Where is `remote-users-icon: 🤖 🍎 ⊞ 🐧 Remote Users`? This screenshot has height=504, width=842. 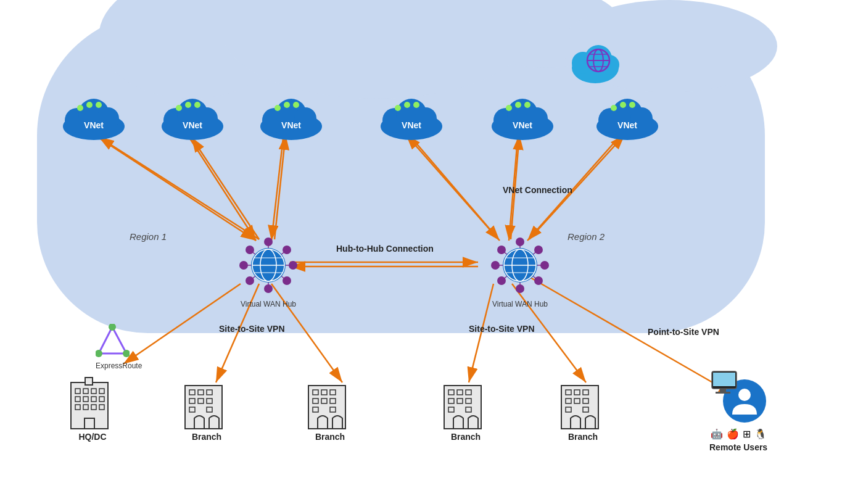
remote-users-icon: 🤖 🍎 ⊞ 🐧 Remote Users is located at coordinates (738, 411).